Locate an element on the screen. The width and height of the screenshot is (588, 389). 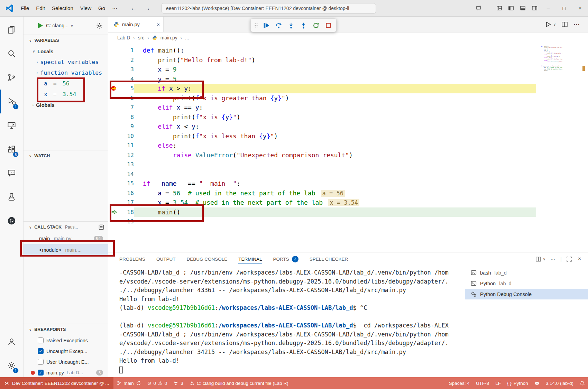
panel-more-actions-icon: ⋯ is located at coordinates (553, 259).